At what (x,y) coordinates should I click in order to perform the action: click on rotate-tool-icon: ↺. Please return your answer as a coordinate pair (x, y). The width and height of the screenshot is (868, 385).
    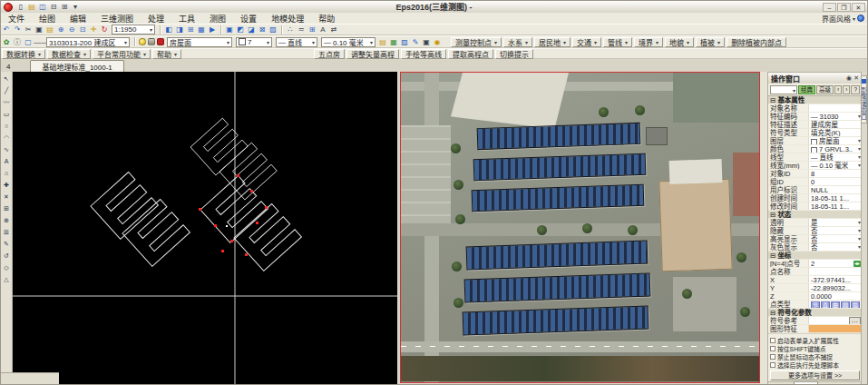
    Looking at the image, I should click on (7, 256).